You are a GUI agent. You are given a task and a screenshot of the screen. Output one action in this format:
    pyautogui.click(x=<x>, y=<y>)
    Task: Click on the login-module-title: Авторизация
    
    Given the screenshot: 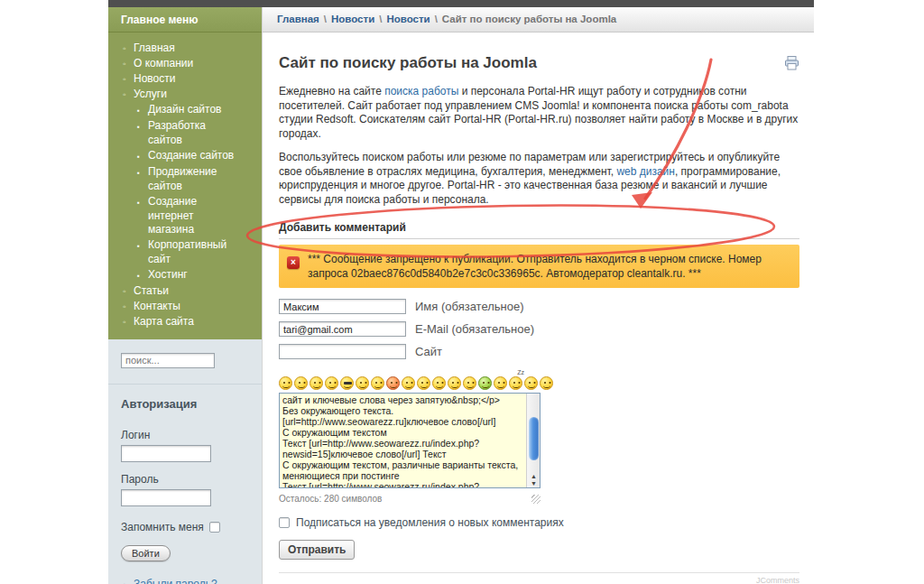 What is the action you would take?
    pyautogui.click(x=185, y=404)
    